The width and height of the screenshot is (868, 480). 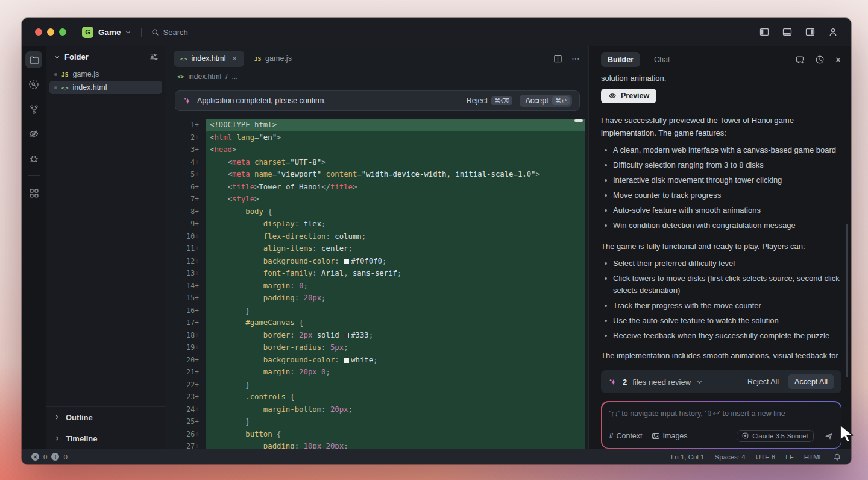 I want to click on source-control-activity-button, so click(x=34, y=109).